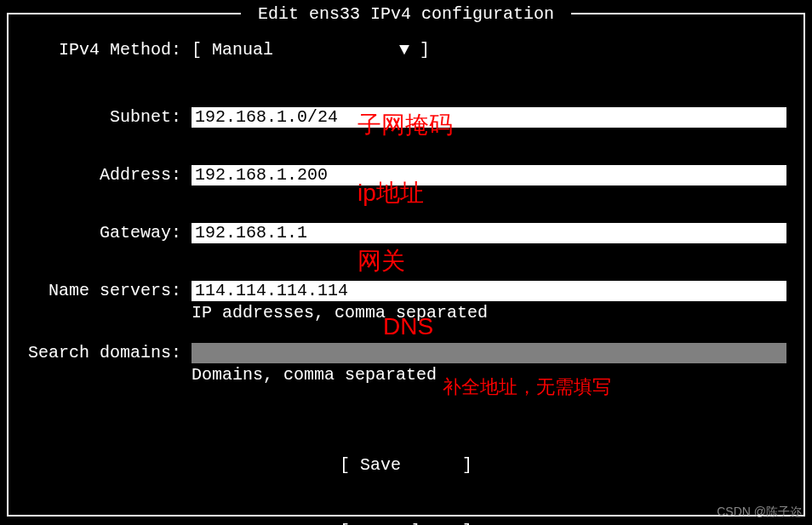 Image resolution: width=812 pixels, height=525 pixels. Describe the element at coordinates (489, 49) in the screenshot. I see `method-value-area: [ Manual ▼ ]` at that location.